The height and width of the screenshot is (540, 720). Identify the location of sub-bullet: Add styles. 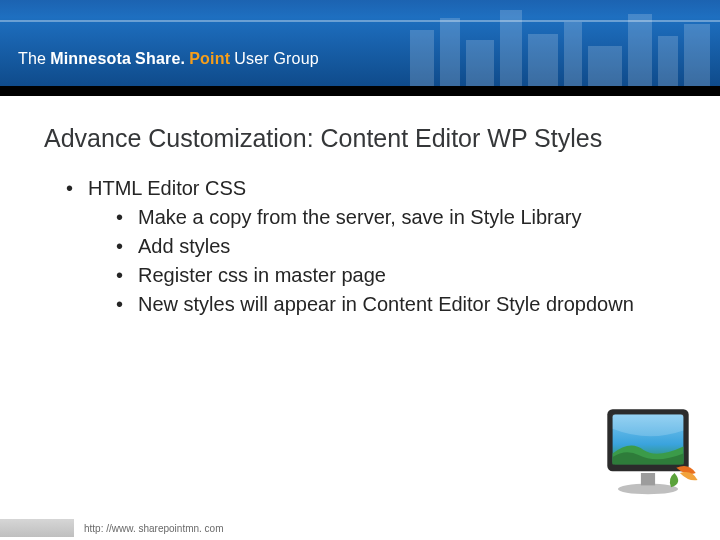
(396, 246).